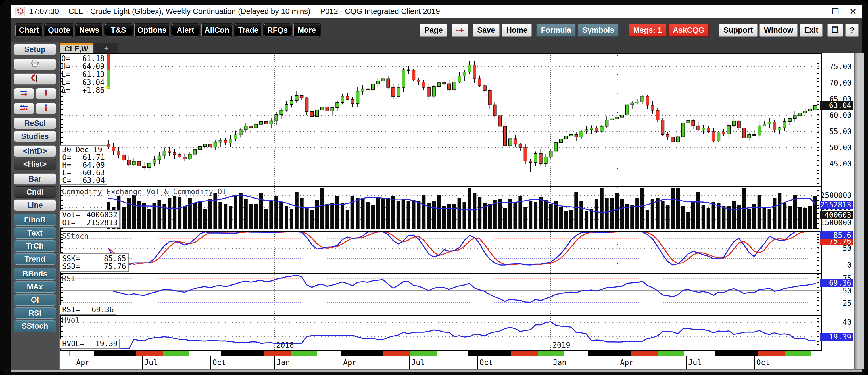 This screenshot has width=868, height=375. I want to click on toolbar-right-group: Page-+SaveHomeFormulaSymbolsMsgs: 1AskCQ…, so click(640, 30).